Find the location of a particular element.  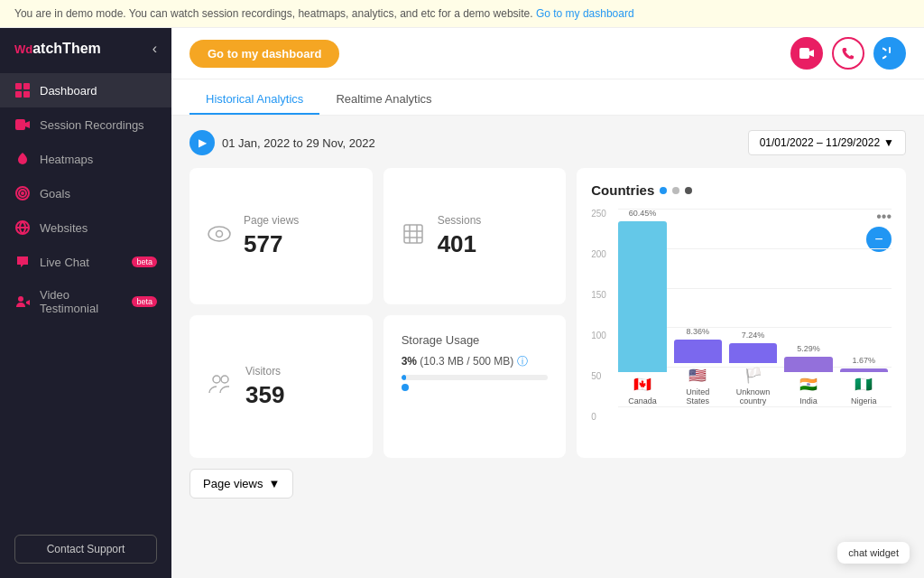

tab-realtime: Realtime Analytics is located at coordinates (383, 99).